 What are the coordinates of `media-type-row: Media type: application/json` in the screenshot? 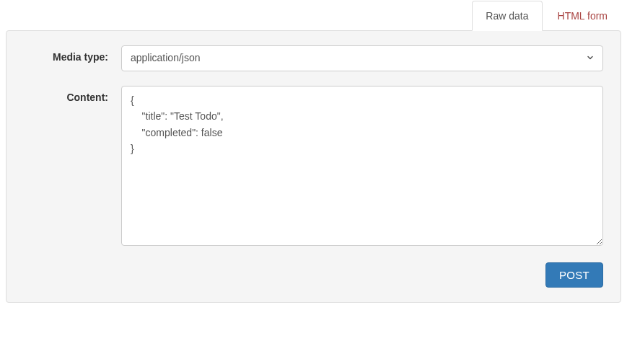 It's located at (313, 58).